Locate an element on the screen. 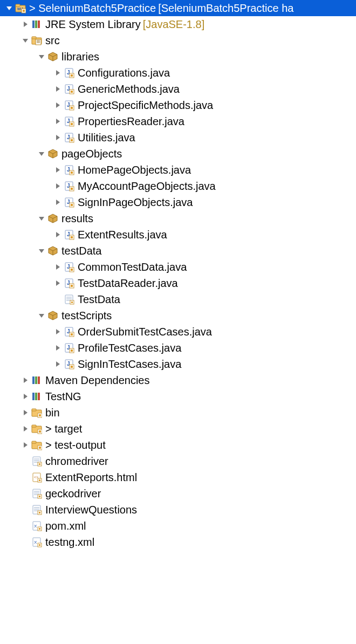 The height and width of the screenshot is (644, 356). tree-item-label: testng.xml is located at coordinates (70, 543).